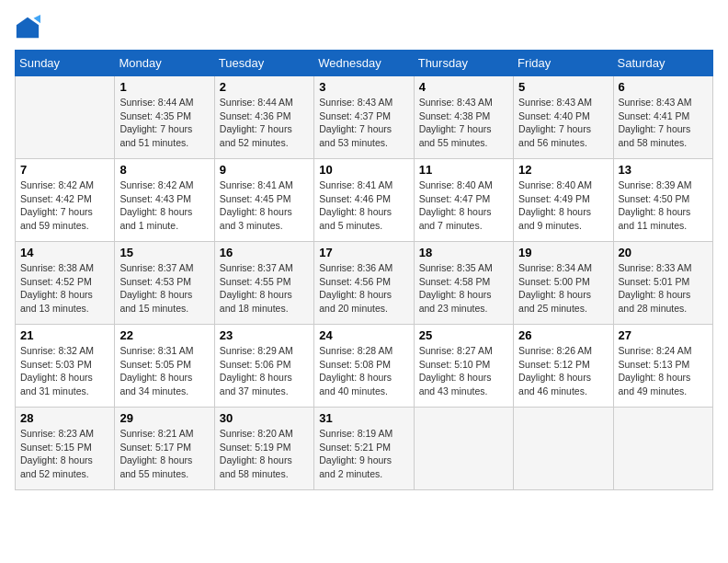  Describe the element at coordinates (165, 201) in the screenshot. I see `calendar-cell: 8Sunrise: 8:42 AMSunset: 4:43 PMDaylight…` at that location.